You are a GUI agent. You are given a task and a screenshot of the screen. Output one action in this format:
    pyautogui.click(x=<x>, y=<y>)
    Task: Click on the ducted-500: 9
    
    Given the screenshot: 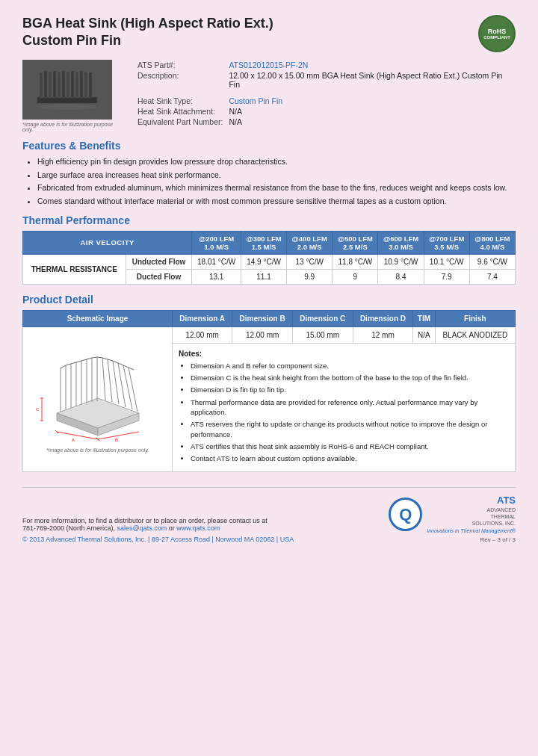 What is the action you would take?
    pyautogui.click(x=356, y=276)
    